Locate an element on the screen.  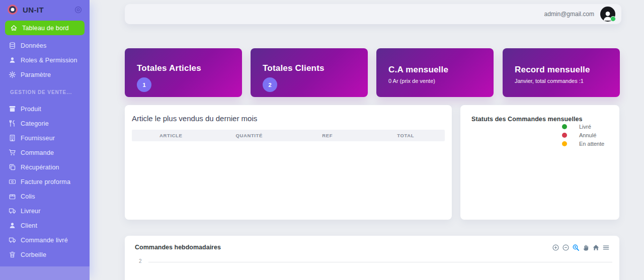
articles-panel-title: Article le plus vendus du dernier mois is located at coordinates (288, 119).